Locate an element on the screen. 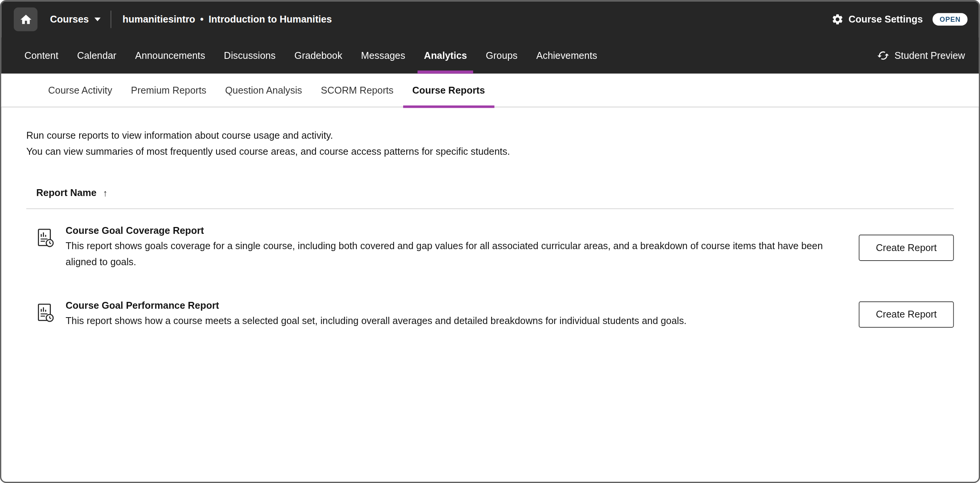  breadcrumb: humanitiesintro • Introduction to Humani… is located at coordinates (227, 19).